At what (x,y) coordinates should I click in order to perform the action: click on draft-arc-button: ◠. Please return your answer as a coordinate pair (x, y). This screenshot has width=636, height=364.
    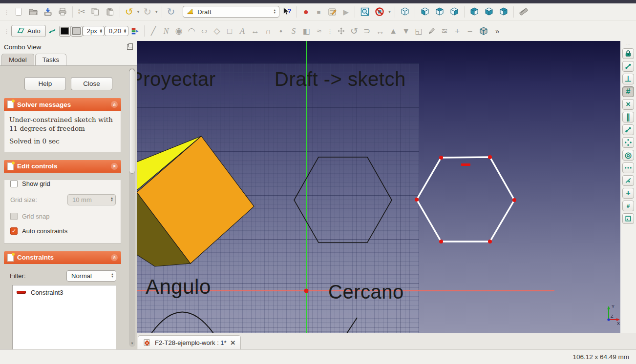
    Looking at the image, I should click on (191, 31).